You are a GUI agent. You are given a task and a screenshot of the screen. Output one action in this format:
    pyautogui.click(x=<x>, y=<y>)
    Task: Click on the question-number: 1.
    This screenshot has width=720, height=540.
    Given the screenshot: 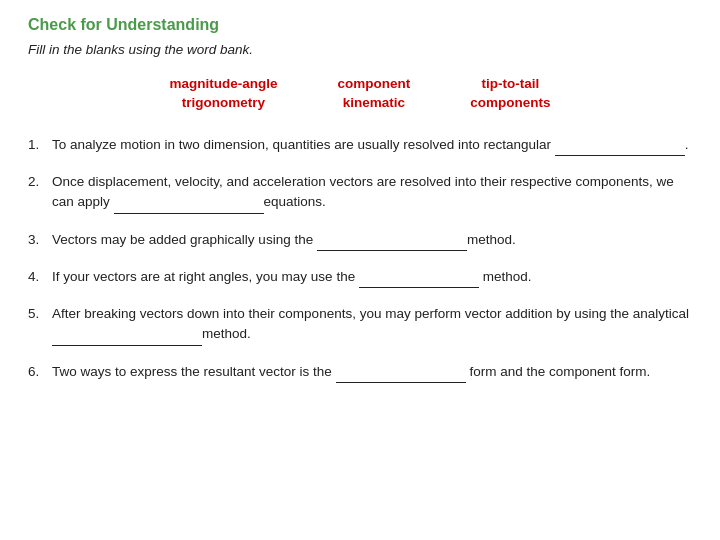 What is the action you would take?
    pyautogui.click(x=40, y=146)
    